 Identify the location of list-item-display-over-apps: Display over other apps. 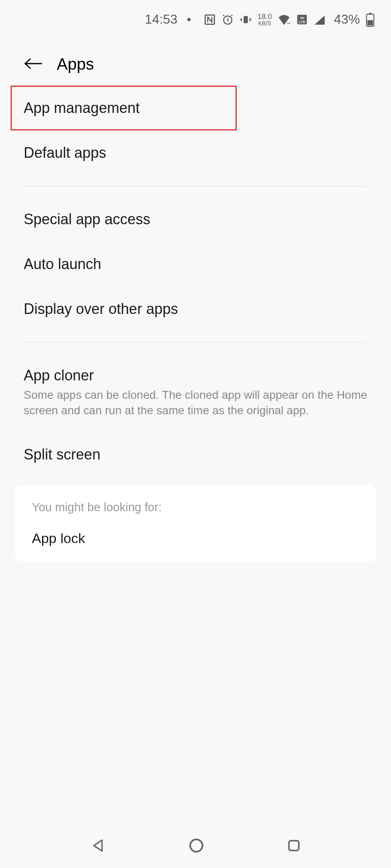
(196, 309).